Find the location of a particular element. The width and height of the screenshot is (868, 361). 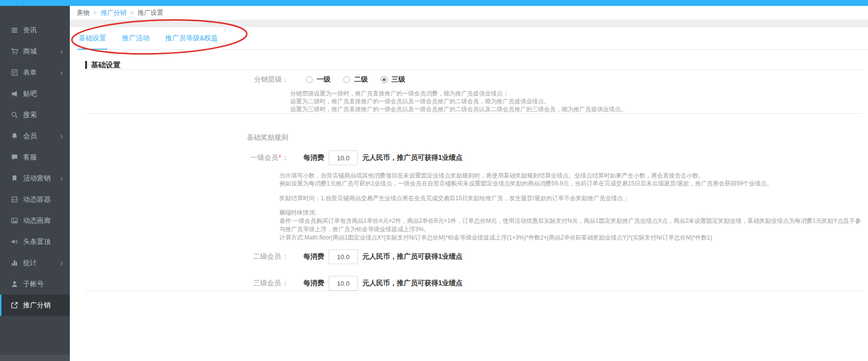

level1-amount-input is located at coordinates (343, 158).